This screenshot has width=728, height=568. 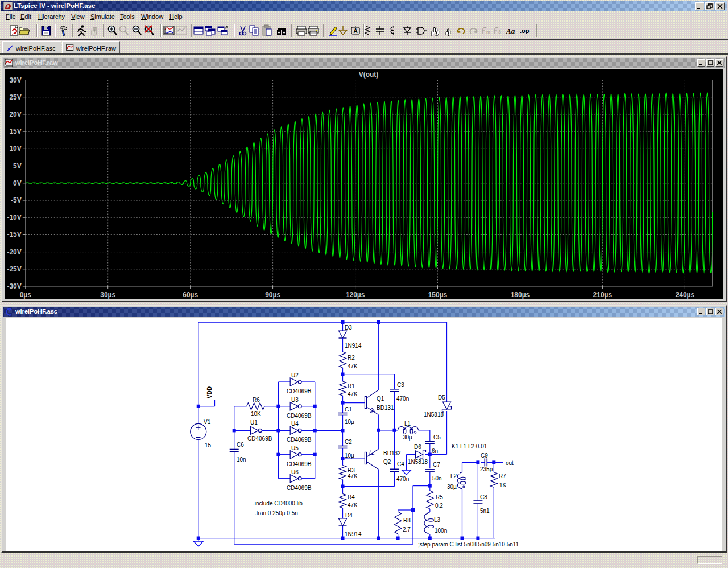 I want to click on svg-text: V(out), so click(x=369, y=75).